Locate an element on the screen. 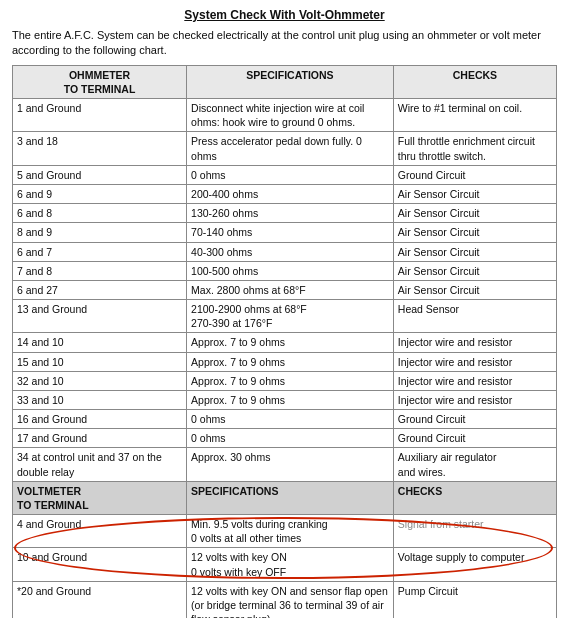 This screenshot has height=618, width=569. col-header-checks: CHECKS is located at coordinates (474, 82).